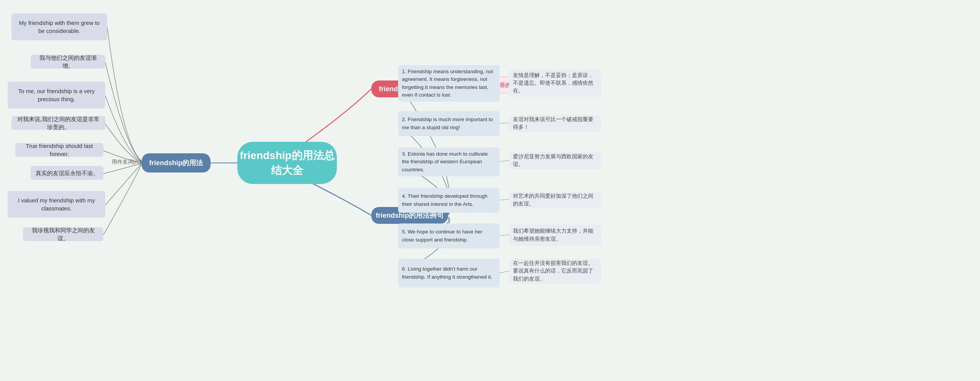 The height and width of the screenshot is (381, 980). What do you see at coordinates (59, 27) in the screenshot?
I see `left-branch-lb1: My friendship with them grew to be consi…` at bounding box center [59, 27].